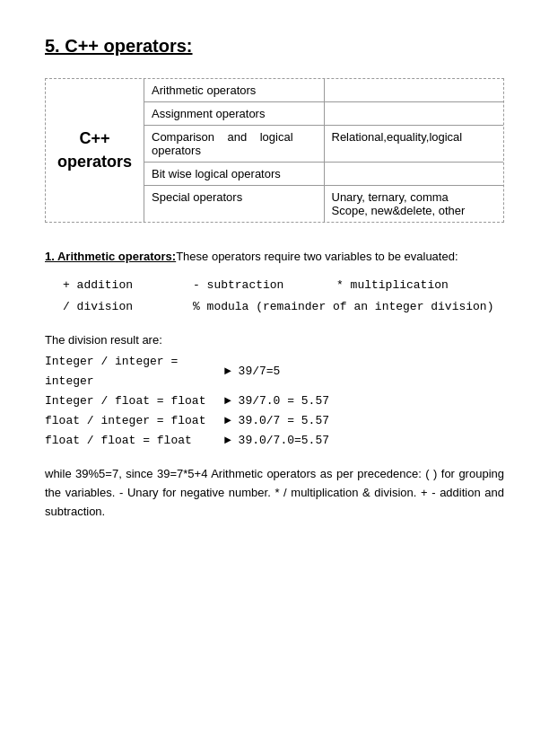 The height and width of the screenshot is (756, 549). I want to click on div-row-3-left: float / integer = float, so click(135, 421).